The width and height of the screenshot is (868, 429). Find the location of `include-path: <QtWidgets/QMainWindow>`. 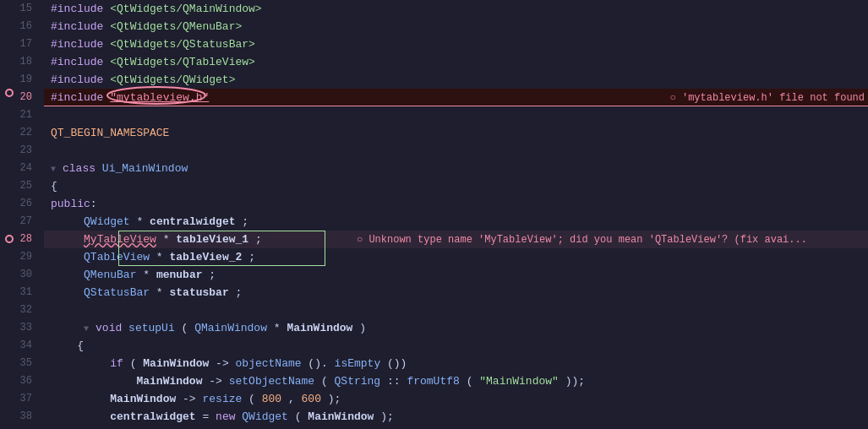

include-path: <QtWidgets/QMainWindow> is located at coordinates (186, 8).